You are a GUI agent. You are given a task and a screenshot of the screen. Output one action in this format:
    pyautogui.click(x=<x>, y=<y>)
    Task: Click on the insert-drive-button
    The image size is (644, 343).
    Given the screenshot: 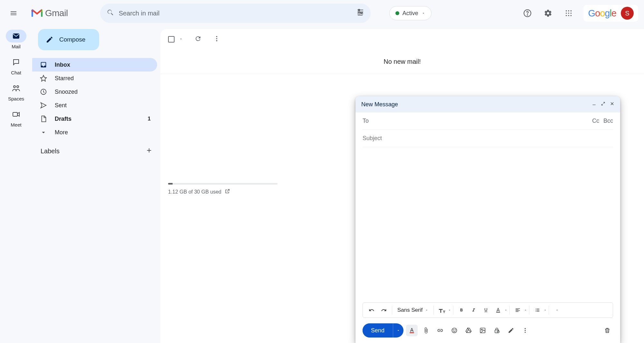 What is the action you would take?
    pyautogui.click(x=469, y=330)
    